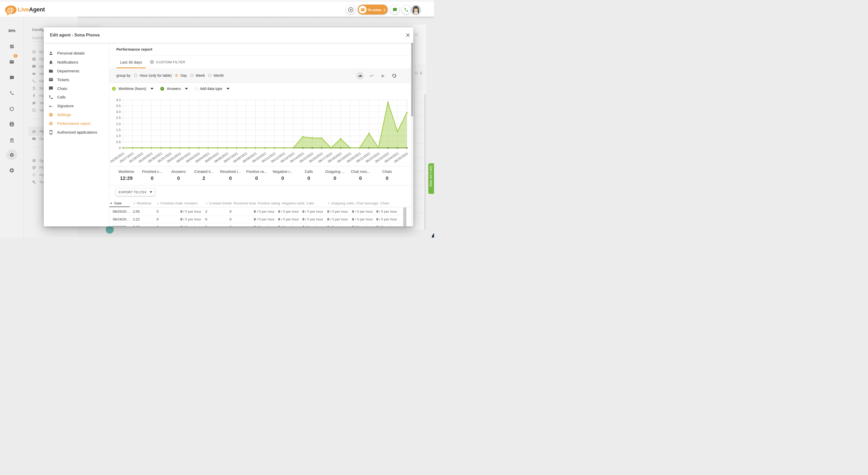 The height and width of the screenshot is (475, 868). What do you see at coordinates (118, 118) in the screenshot?
I see `svg-text: 2.5` at bounding box center [118, 118].